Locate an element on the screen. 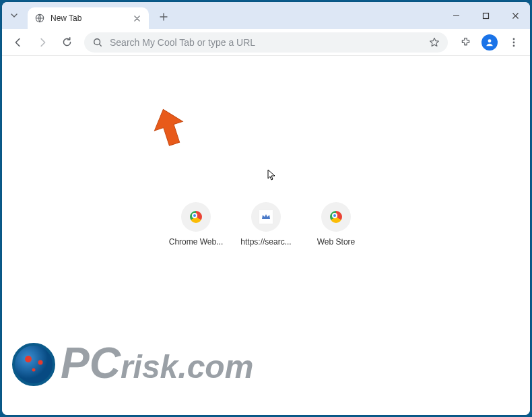  shortcut-item: Chrome Web... is located at coordinates (196, 224).